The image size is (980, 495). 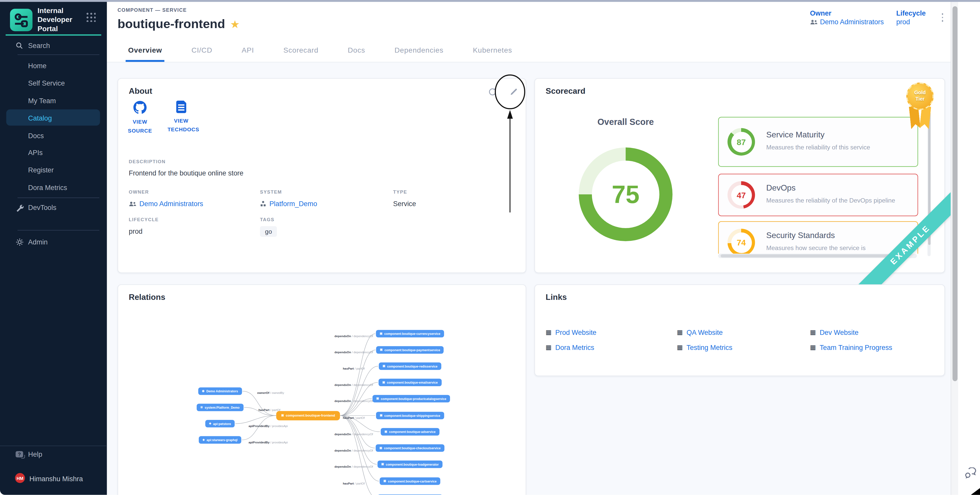 What do you see at coordinates (513, 92) in the screenshot?
I see `edit-pencil-icon` at bounding box center [513, 92].